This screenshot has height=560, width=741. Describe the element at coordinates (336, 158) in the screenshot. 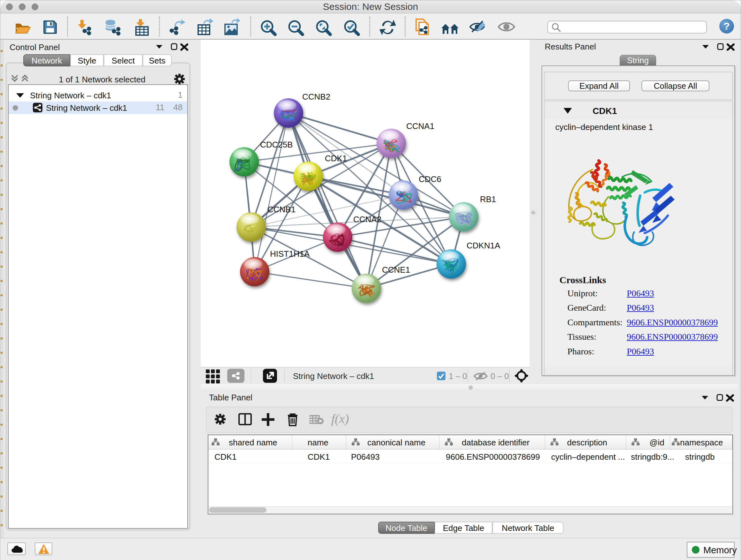

I see `svg-text: CDK1` at that location.